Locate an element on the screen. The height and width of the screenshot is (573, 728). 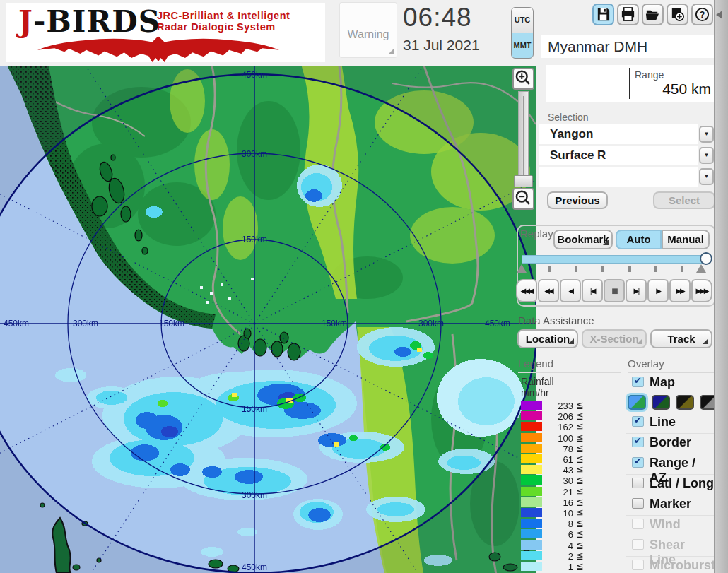
rewind-button: ◀◀ is located at coordinates (548, 291).